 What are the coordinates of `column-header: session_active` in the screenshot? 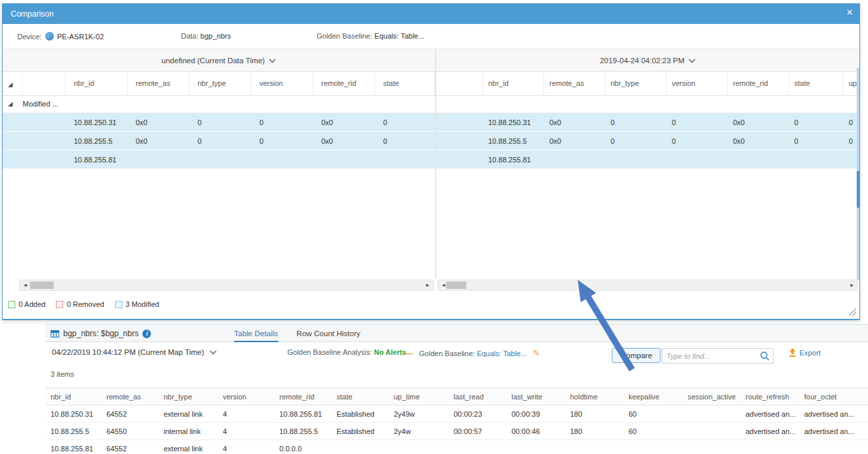 It's located at (712, 397).